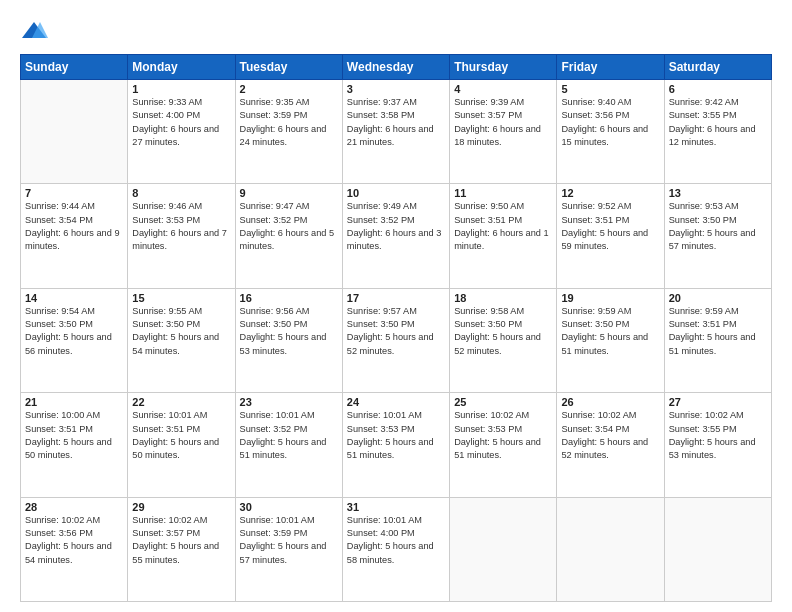 Image resolution: width=792 pixels, height=612 pixels. I want to click on day-info: Sunrise: 9:46 AM Sunset: 3:53 PM Dayligh…, so click(181, 226).